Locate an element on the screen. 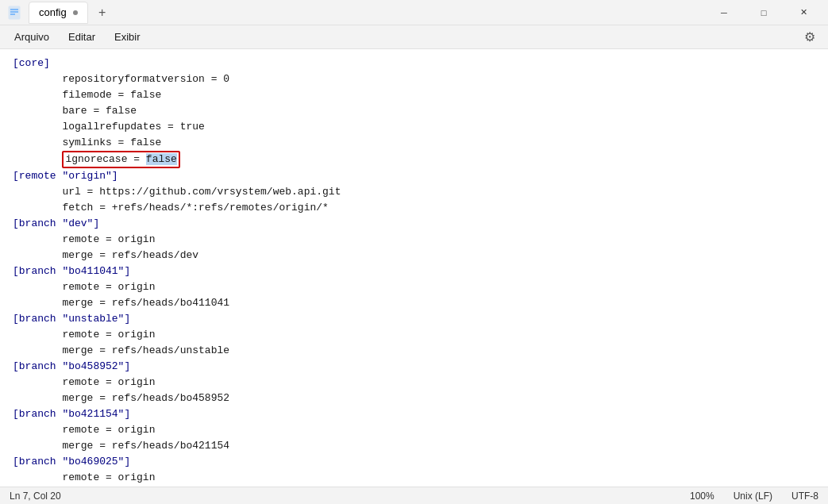 Image resolution: width=828 pixels, height=504 pixels. code-line: ignorecase = false is located at coordinates (414, 160).